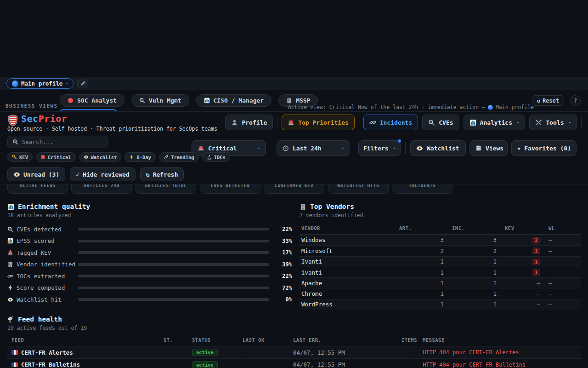 This screenshot has height=368, width=588. I want to click on feeds-table-body: CERT-FR Alertes active — 04/07, 12:55 PM…, so click(294, 357).